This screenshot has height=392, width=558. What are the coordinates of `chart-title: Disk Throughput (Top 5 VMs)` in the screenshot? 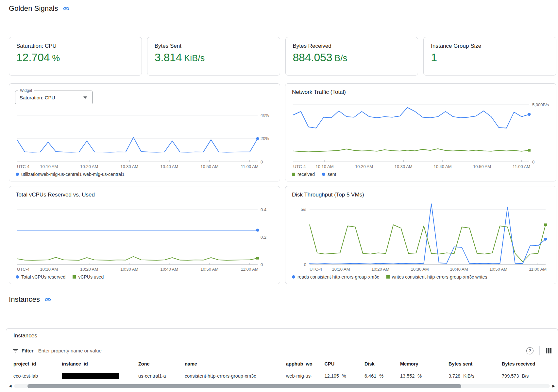 It's located at (421, 195).